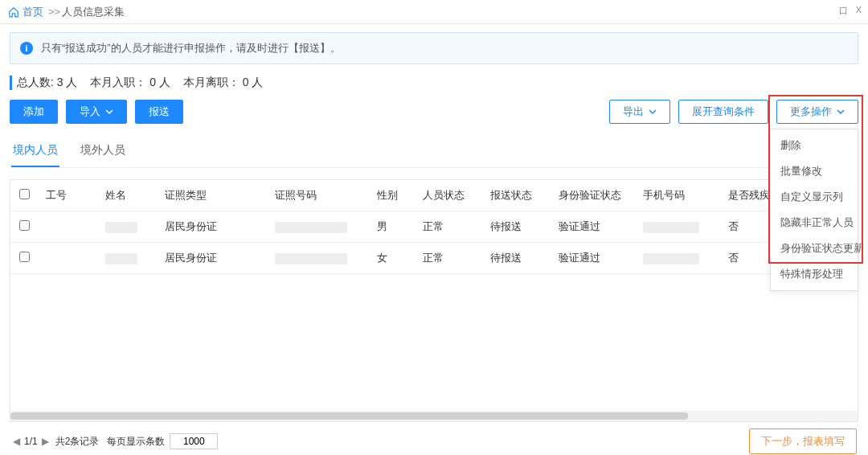 The image size is (868, 455). What do you see at coordinates (844, 11) in the screenshot?
I see `window-restore-icon: 口` at bounding box center [844, 11].